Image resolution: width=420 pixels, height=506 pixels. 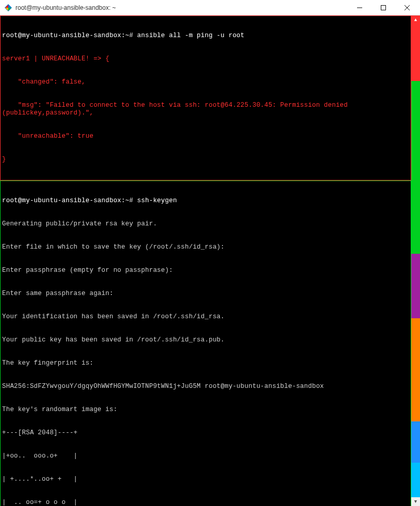 What do you see at coordinates (360, 8) in the screenshot?
I see `minimize-button` at bounding box center [360, 8].